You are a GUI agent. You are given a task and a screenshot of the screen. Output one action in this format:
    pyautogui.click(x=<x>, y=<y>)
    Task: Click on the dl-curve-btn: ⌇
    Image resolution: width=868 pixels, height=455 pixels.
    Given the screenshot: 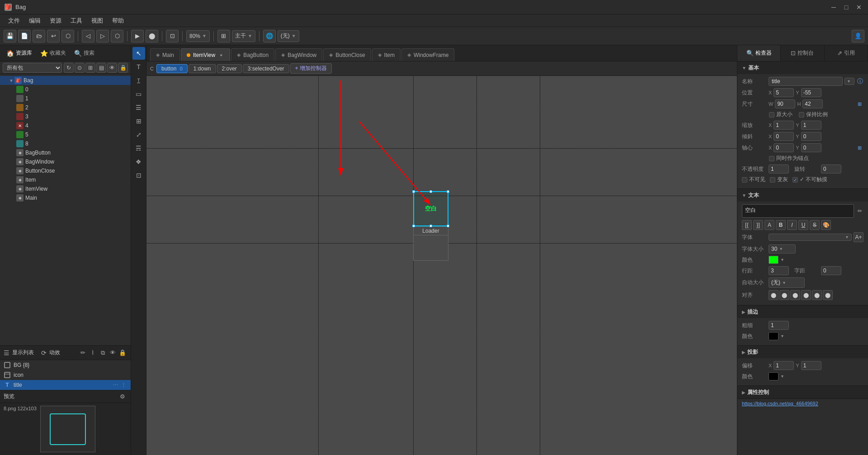 What is the action you would take?
    pyautogui.click(x=93, y=353)
    